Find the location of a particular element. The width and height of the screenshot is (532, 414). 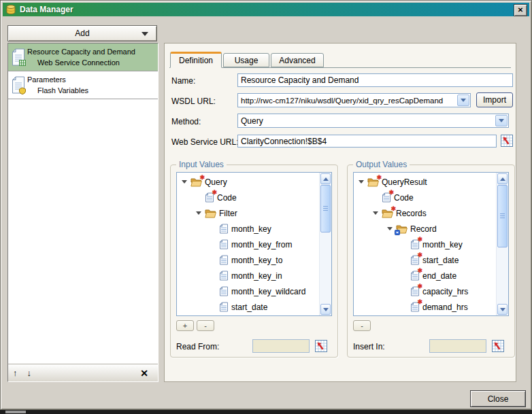

tree-node-records: ✱Records is located at coordinates (425, 213).